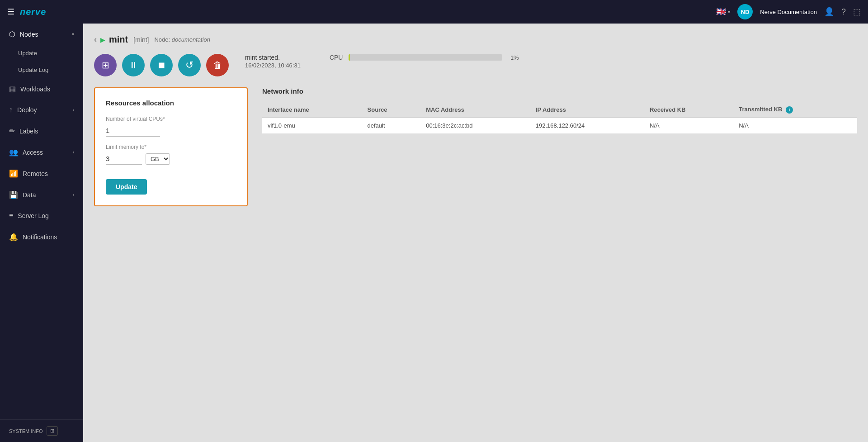 The height and width of the screenshot is (442, 868). Describe the element at coordinates (13, 89) in the screenshot. I see `workloads-icon: ▦` at that location.